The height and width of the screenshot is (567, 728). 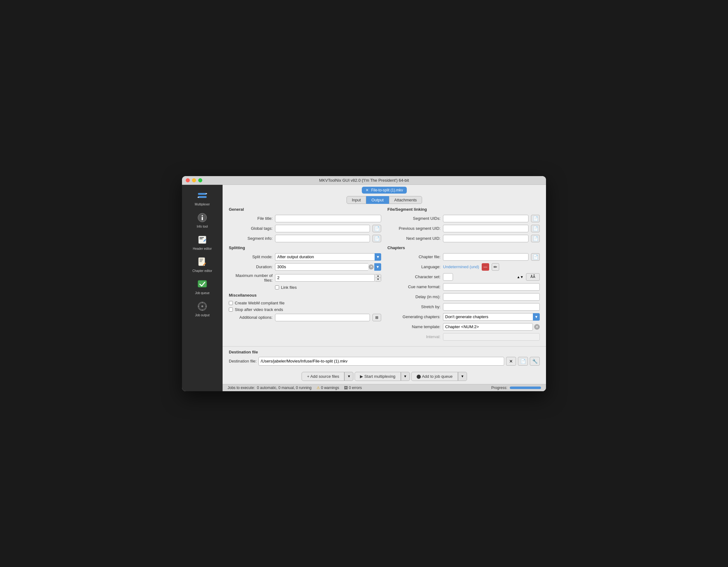 What do you see at coordinates (328, 219) in the screenshot?
I see `file-title-input` at bounding box center [328, 219].